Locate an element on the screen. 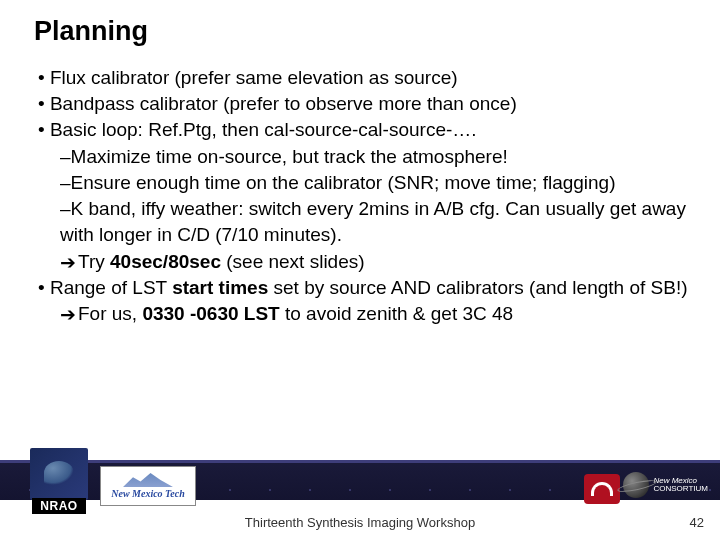 Image resolution: width=720 pixels, height=540 pixels. lst-range-post: to avoid zenith & get 3C 48 is located at coordinates (396, 314).